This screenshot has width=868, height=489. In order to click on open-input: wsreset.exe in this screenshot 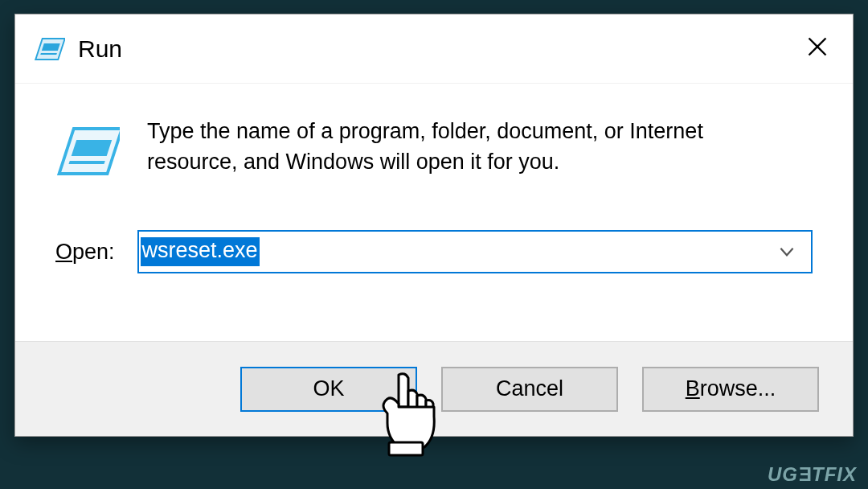, I will do `click(451, 252)`.